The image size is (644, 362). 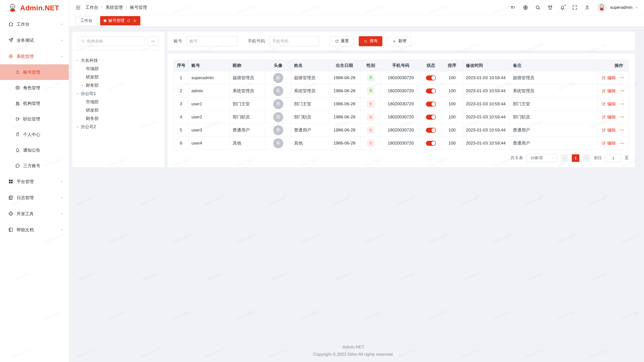 I want to click on language-icon, so click(x=526, y=8).